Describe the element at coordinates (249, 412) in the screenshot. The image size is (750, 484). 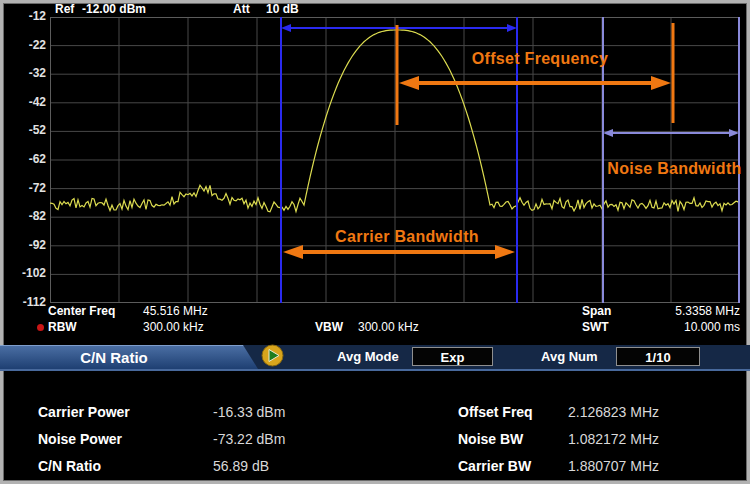
I see `carrier-power-value: -16.33 dBm` at that location.